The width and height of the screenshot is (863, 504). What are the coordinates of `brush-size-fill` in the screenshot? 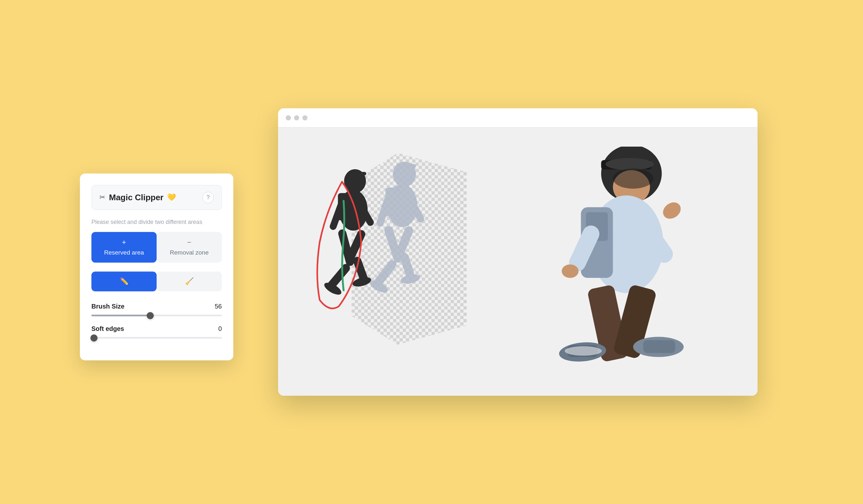 It's located at (121, 315).